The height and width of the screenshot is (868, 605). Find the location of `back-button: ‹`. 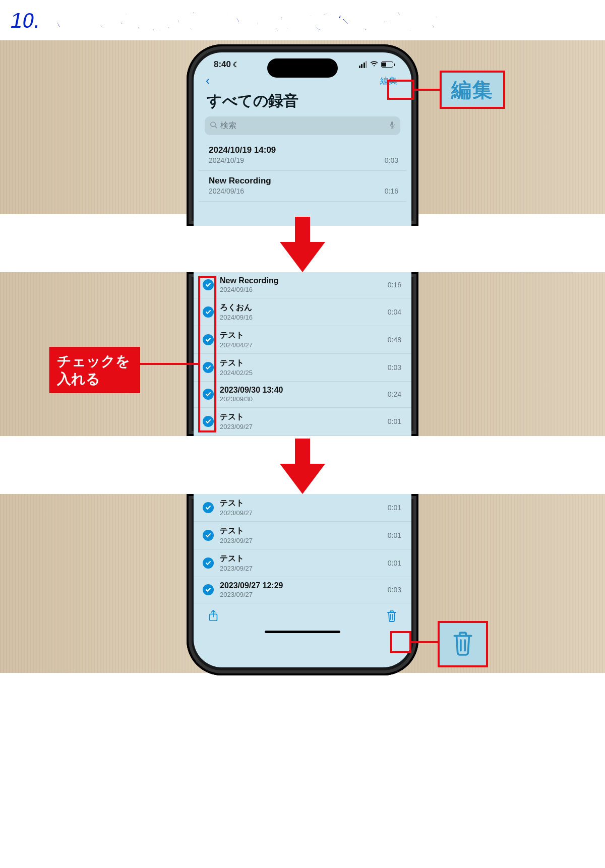

back-button: ‹ is located at coordinates (208, 81).